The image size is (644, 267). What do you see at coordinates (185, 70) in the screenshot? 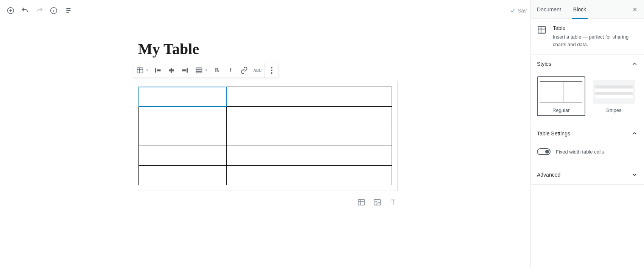
I see `align-right-icon` at bounding box center [185, 70].